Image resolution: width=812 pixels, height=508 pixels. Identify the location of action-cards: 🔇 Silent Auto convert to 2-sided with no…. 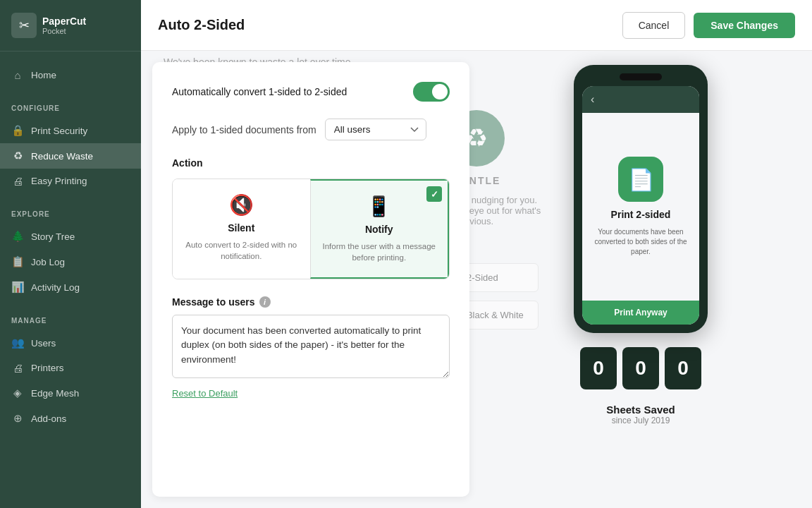
(311, 229).